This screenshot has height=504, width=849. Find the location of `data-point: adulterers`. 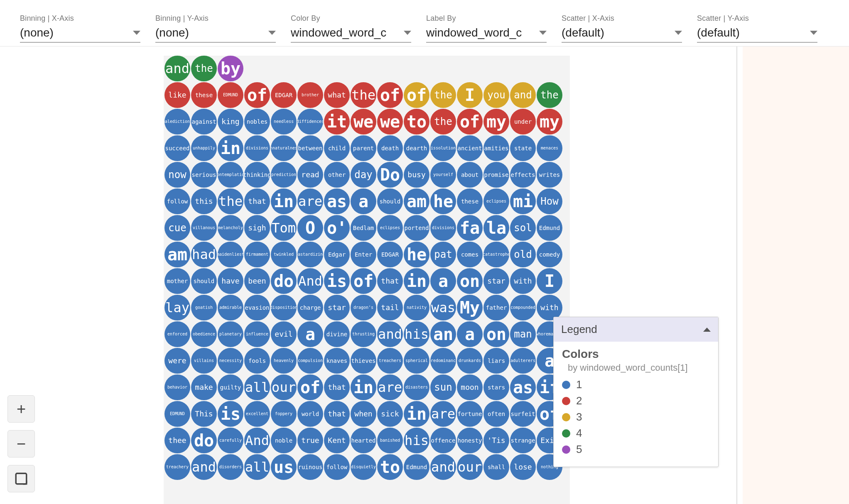

data-point: adulterers is located at coordinates (523, 361).